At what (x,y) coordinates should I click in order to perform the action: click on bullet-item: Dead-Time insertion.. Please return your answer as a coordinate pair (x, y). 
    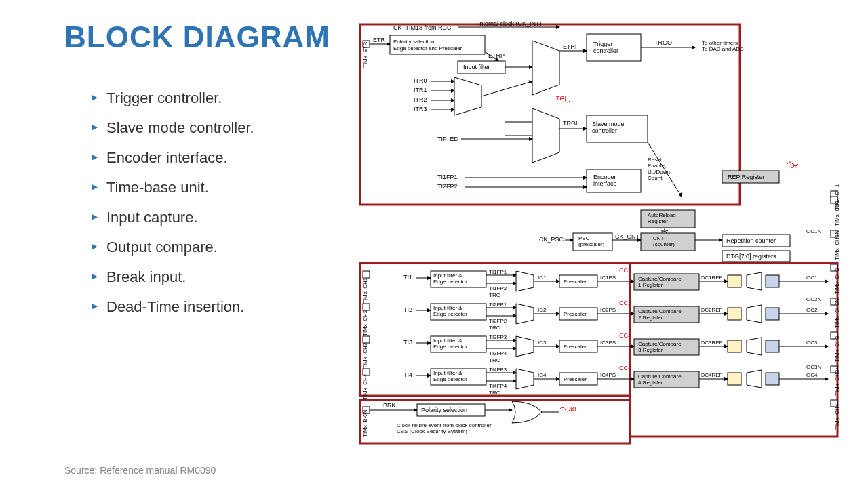
    Looking at the image, I should click on (173, 307).